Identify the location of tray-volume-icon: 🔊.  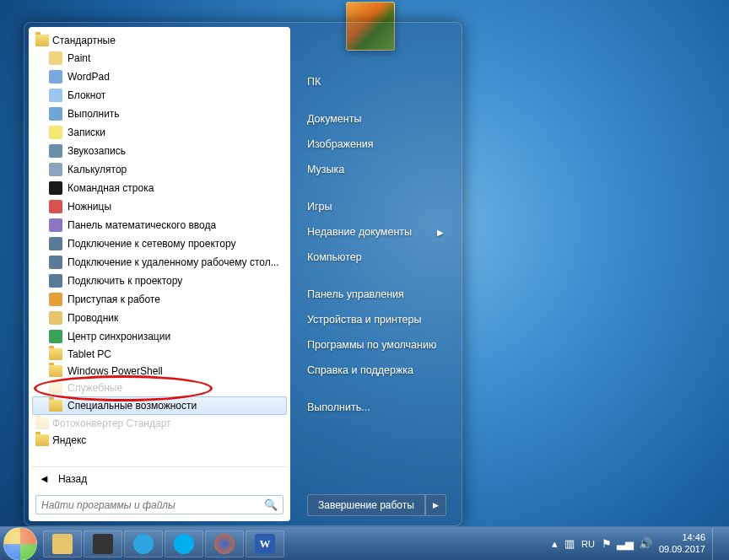
(645, 543).